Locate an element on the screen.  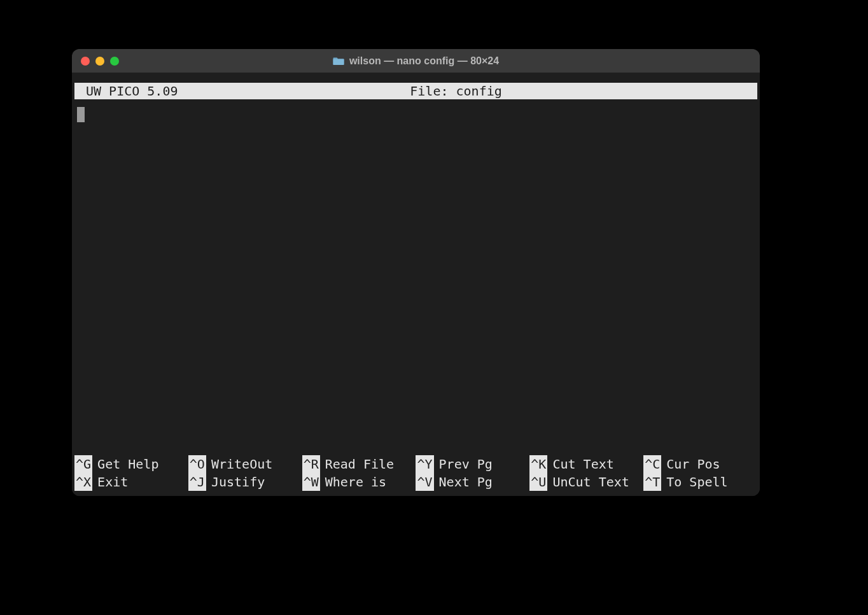
text-cursor is located at coordinates (81, 115).